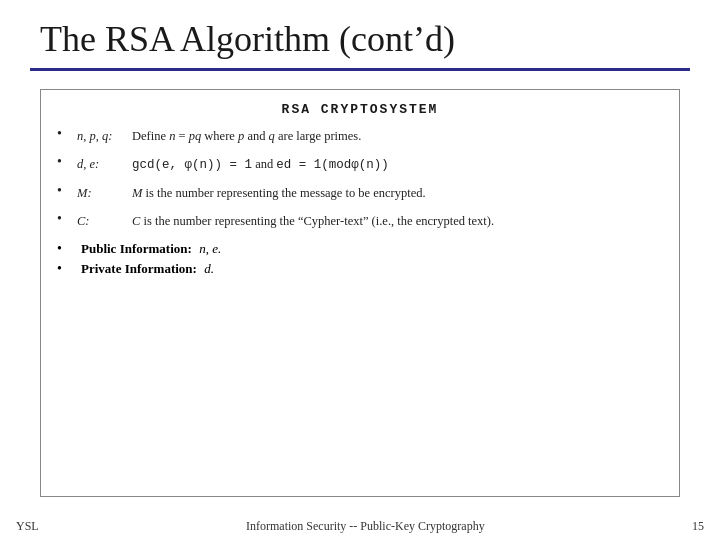 The image size is (720, 540). I want to click on public-info-row: • Public Information: n, e., so click(360, 249).